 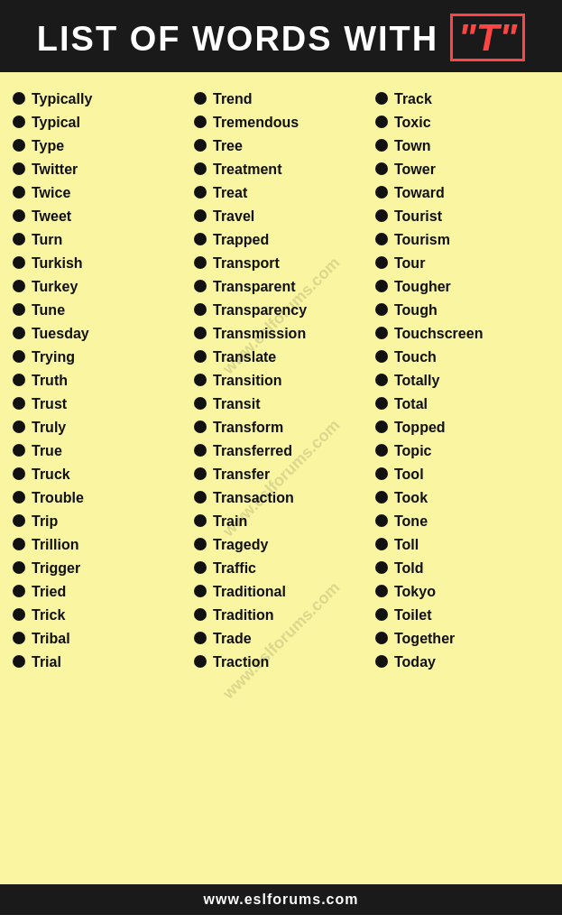 I want to click on word-label: Type, so click(x=48, y=146).